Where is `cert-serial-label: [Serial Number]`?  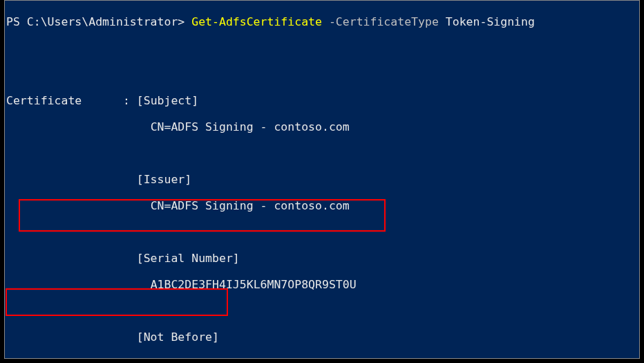 cert-serial-label: [Serial Number] is located at coordinates (322, 259).